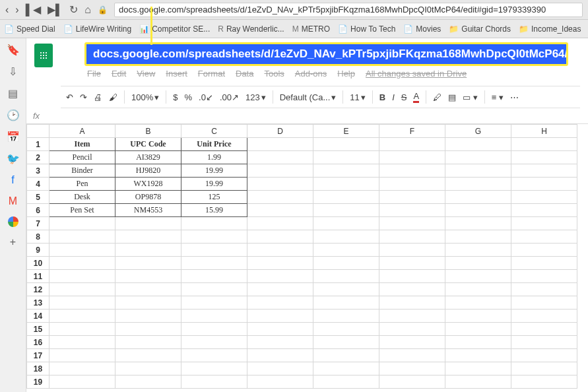  I want to click on formula-bar: fx, so click(308, 116).